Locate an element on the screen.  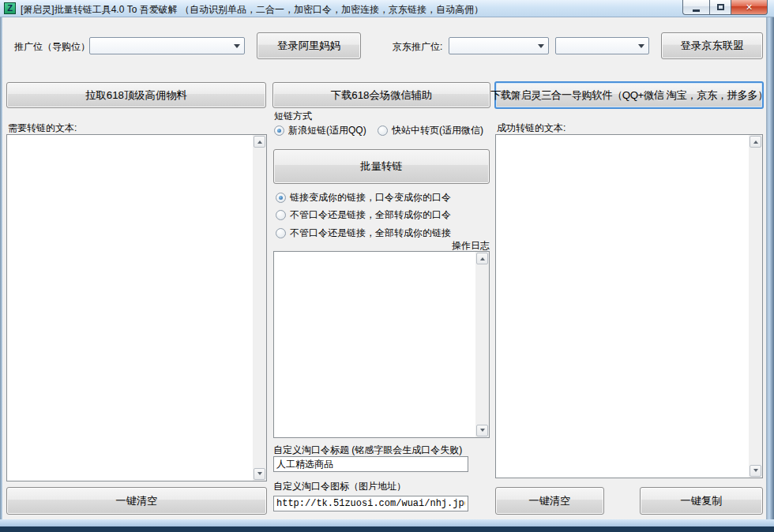
app-icon: Z is located at coordinates (9, 8).